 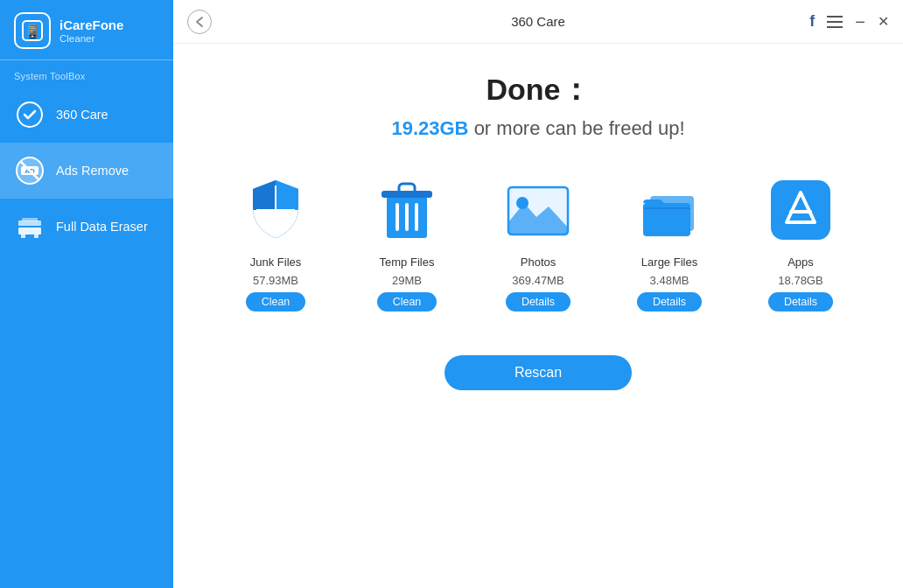 What do you see at coordinates (801, 262) in the screenshot?
I see `apps-name: Apps` at bounding box center [801, 262].